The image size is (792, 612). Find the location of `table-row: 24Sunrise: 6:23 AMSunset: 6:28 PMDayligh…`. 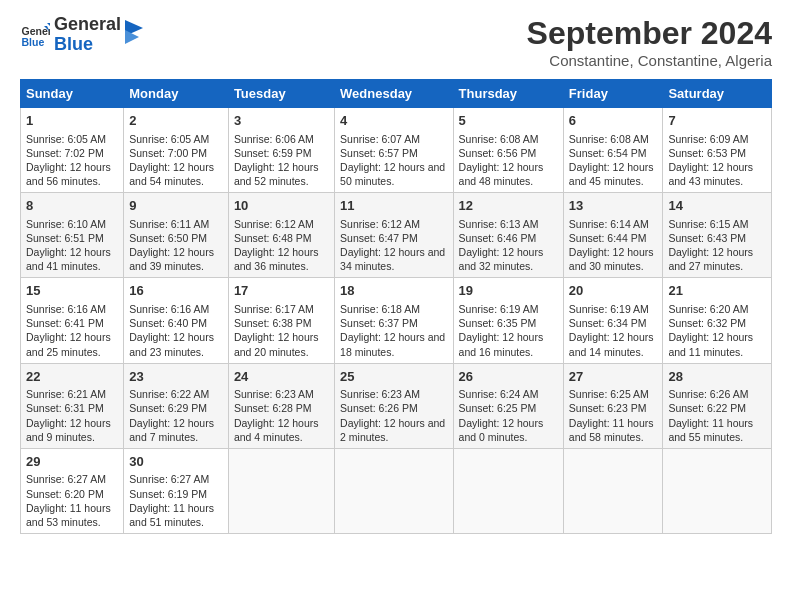

table-row: 24Sunrise: 6:23 AMSunset: 6:28 PMDayligh… is located at coordinates (281, 406).